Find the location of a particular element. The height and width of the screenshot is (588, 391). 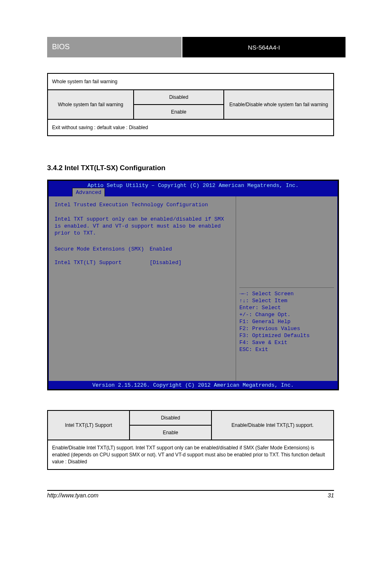

bios-row-txt: Intel TXT(LT) Support [Disabled] is located at coordinates (142, 262).